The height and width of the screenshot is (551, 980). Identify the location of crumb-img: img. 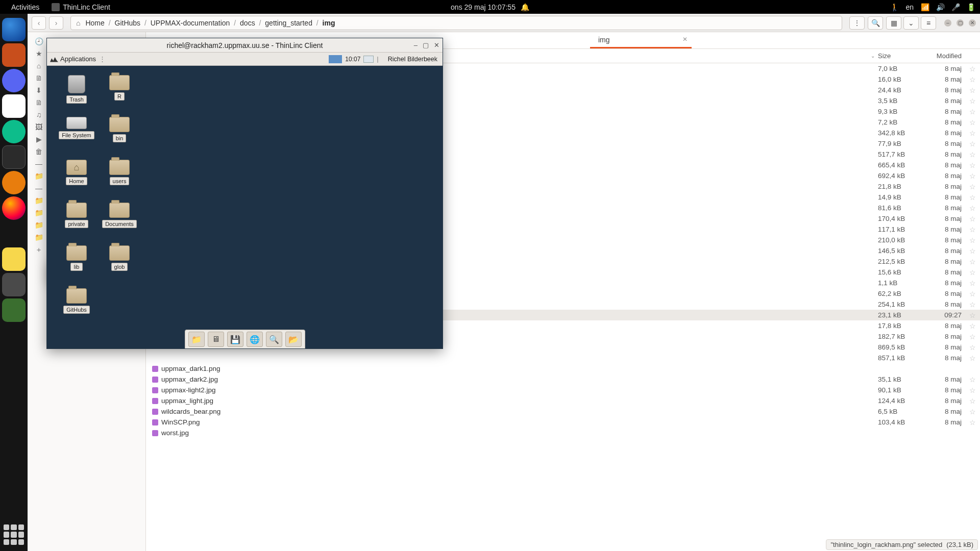
(329, 23).